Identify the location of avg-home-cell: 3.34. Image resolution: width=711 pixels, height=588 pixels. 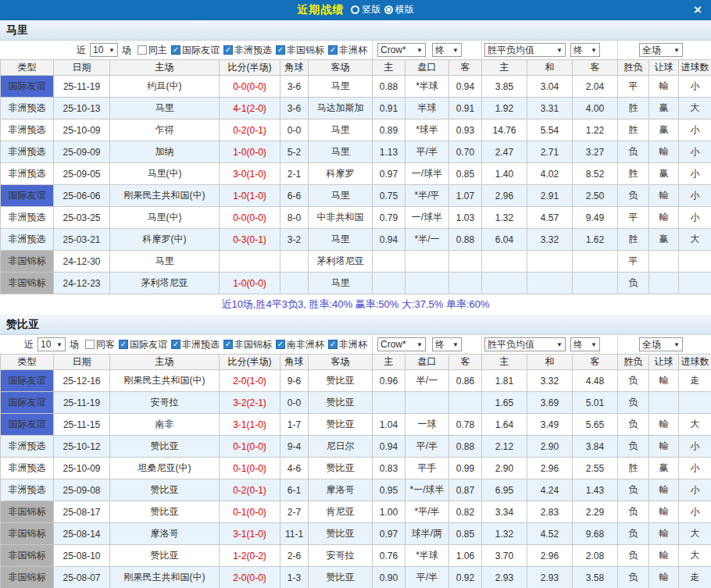
(505, 512).